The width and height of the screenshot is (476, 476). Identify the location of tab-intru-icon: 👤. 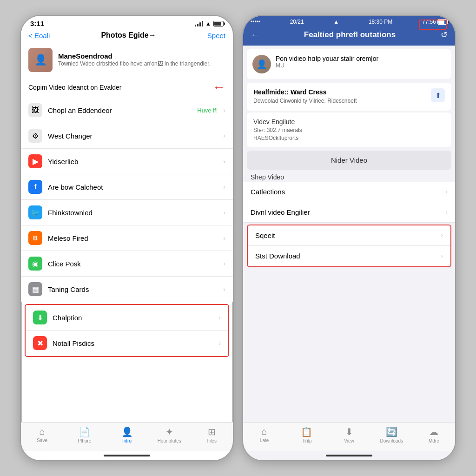
(127, 432).